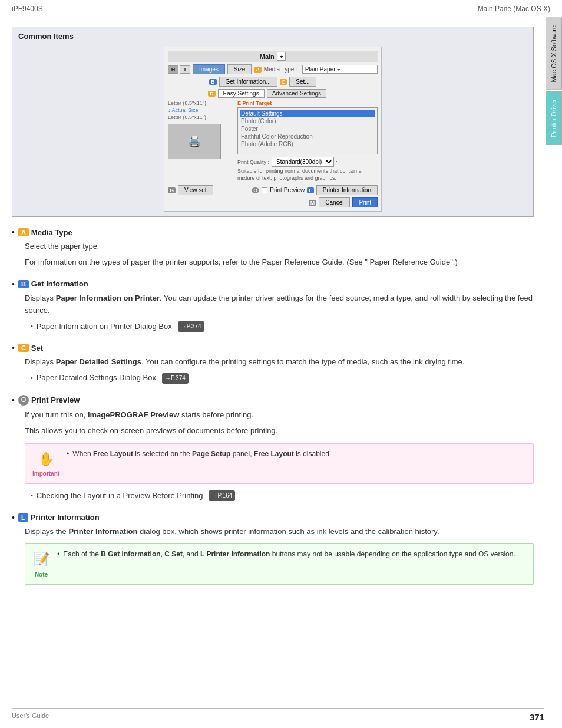 The width and height of the screenshot is (562, 728). I want to click on print-target-adobe-rgb: Photo (Adobe RGB), so click(308, 144).